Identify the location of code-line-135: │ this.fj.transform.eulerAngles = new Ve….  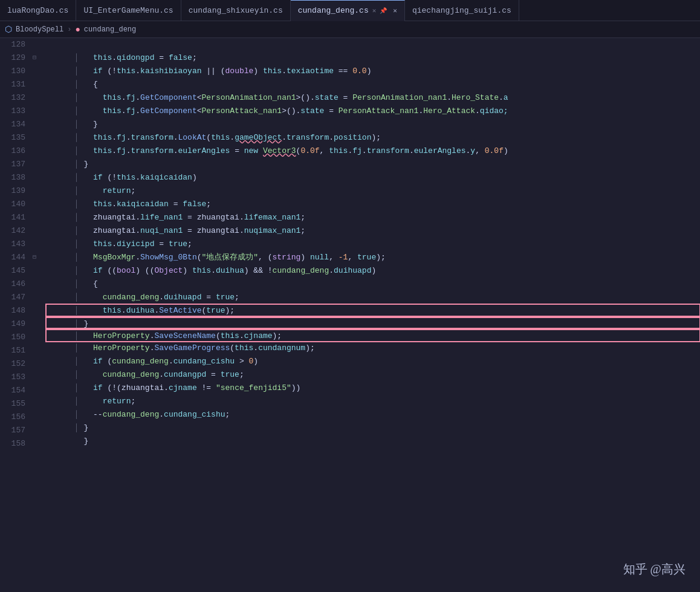
(373, 138).